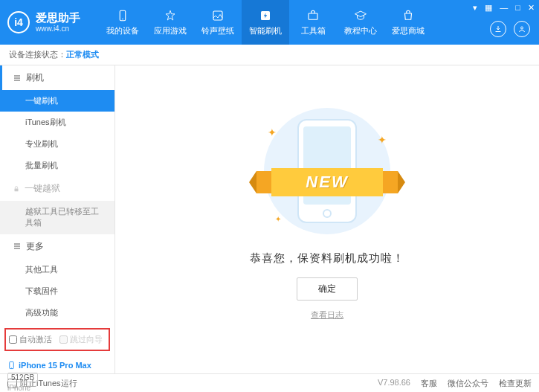  Describe the element at coordinates (515, 384) in the screenshot. I see `footer-link-update: 检查更新` at that location.